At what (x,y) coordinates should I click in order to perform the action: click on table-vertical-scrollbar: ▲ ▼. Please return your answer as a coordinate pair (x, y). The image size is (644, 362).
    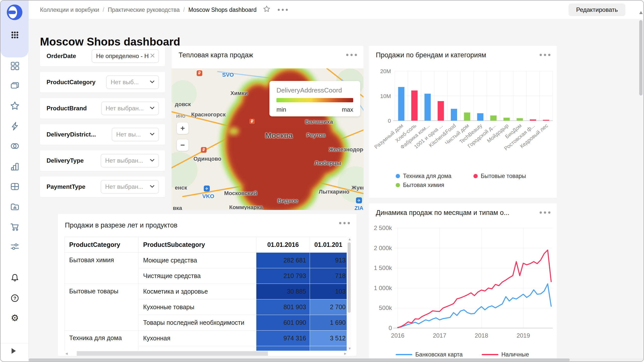
    Looking at the image, I should click on (349, 294).